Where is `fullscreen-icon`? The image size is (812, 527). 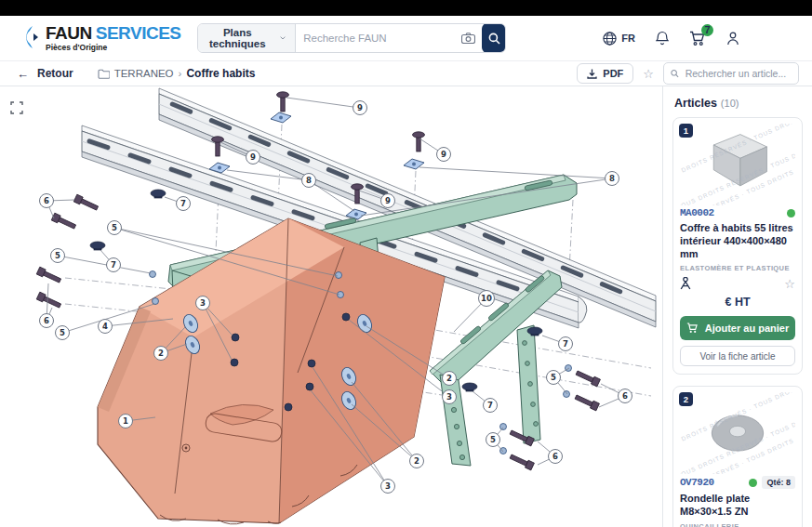
fullscreen-icon is located at coordinates (17, 108).